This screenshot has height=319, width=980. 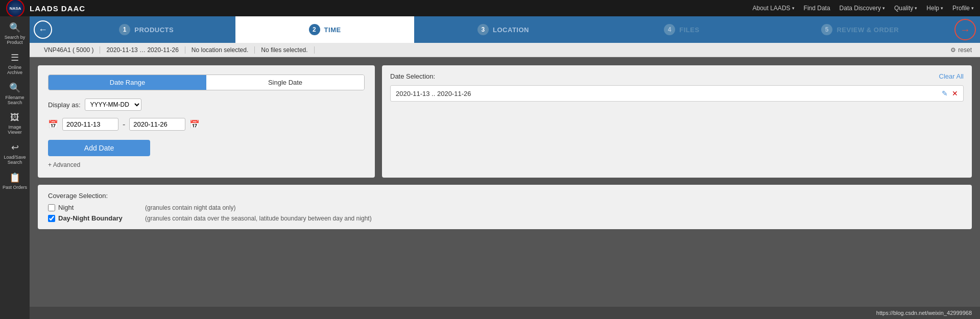 What do you see at coordinates (146, 30) in the screenshot?
I see `wizard-step-products: 1 PRODUCTS` at bounding box center [146, 30].